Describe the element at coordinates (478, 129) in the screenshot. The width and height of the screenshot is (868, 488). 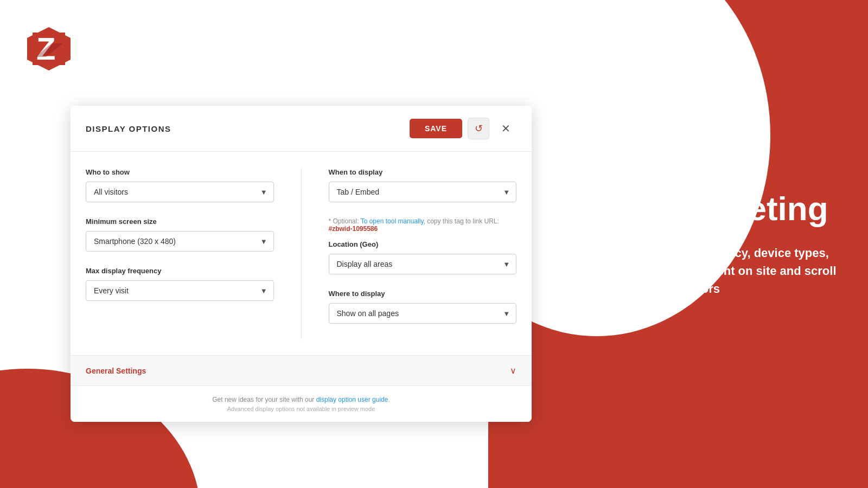
I see `refresh-icon: ↺` at that location.